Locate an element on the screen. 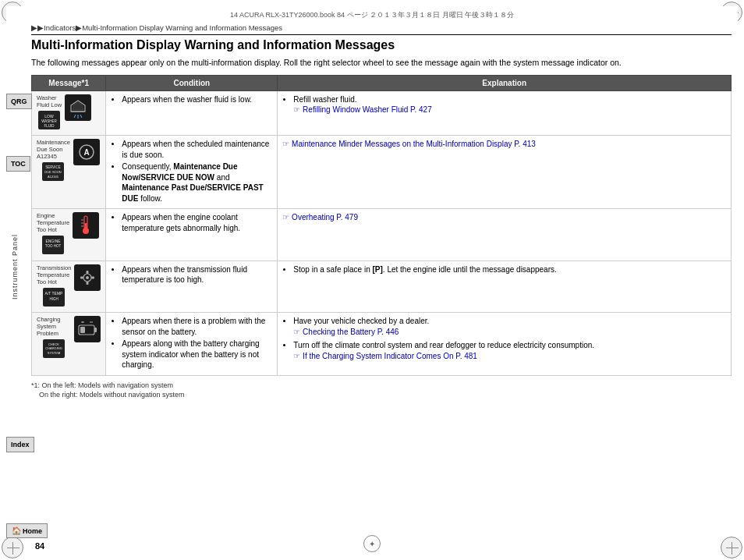 Image resolution: width=744 pixels, height=560 pixels. breadcrumb: ▶▶Indicators▶Multi-Information Display W… is located at coordinates (381, 30).